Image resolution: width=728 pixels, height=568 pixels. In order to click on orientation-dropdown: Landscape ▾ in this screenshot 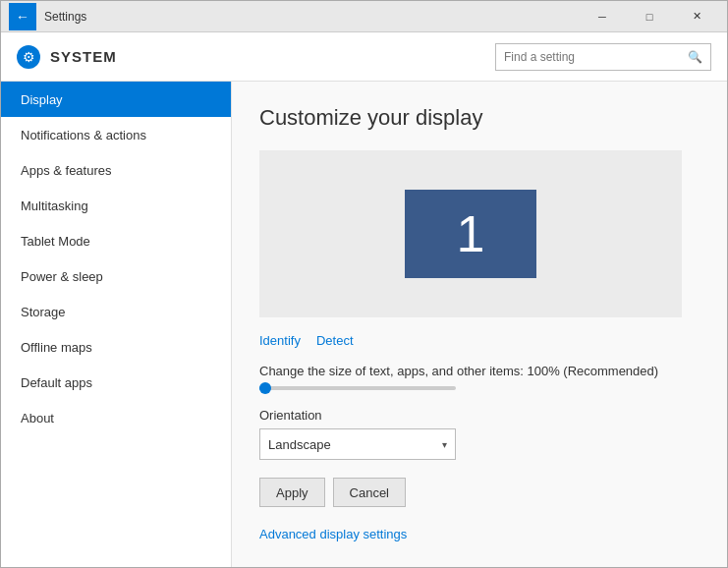, I will do `click(358, 444)`.